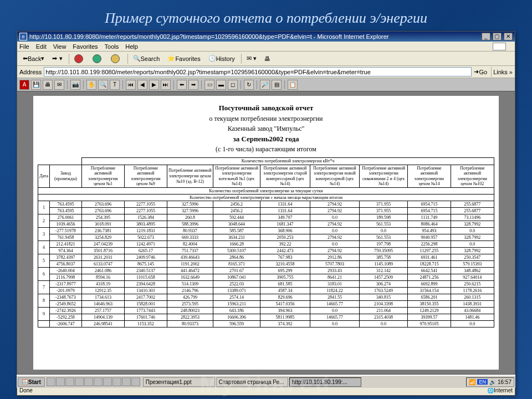 This screenshot has height=399, width=532. I want to click on back-button: ⬅ Back ▾, so click(33, 59).